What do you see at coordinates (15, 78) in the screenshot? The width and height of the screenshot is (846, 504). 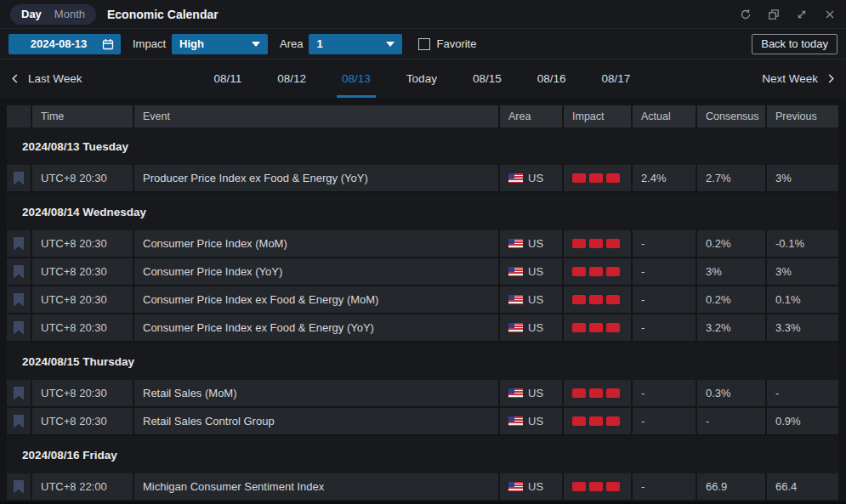 I see `chevron-left-icon` at bounding box center [15, 78].